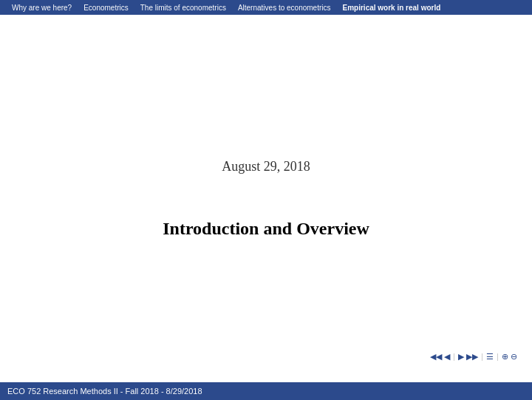 The height and width of the screenshot is (400, 532). I want to click on nav-menu-icon: ☰, so click(490, 356).